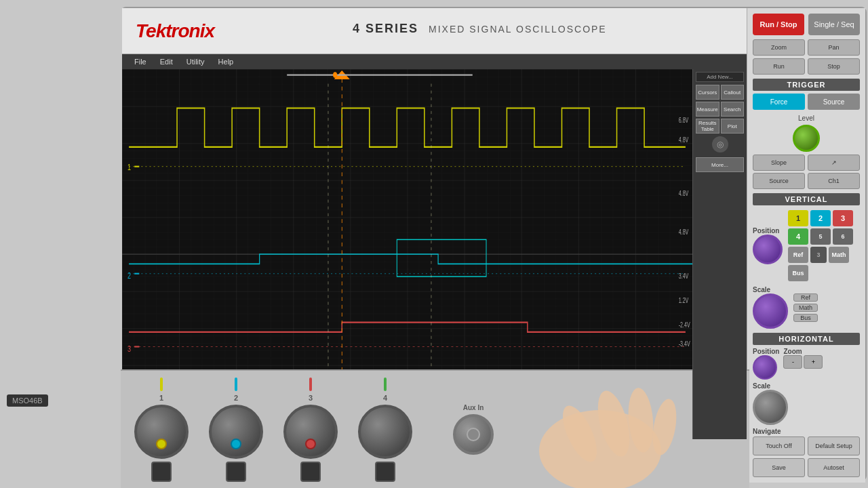 The height and width of the screenshot is (488, 868). What do you see at coordinates (236, 432) in the screenshot?
I see `ch2-physical-knob` at bounding box center [236, 432].